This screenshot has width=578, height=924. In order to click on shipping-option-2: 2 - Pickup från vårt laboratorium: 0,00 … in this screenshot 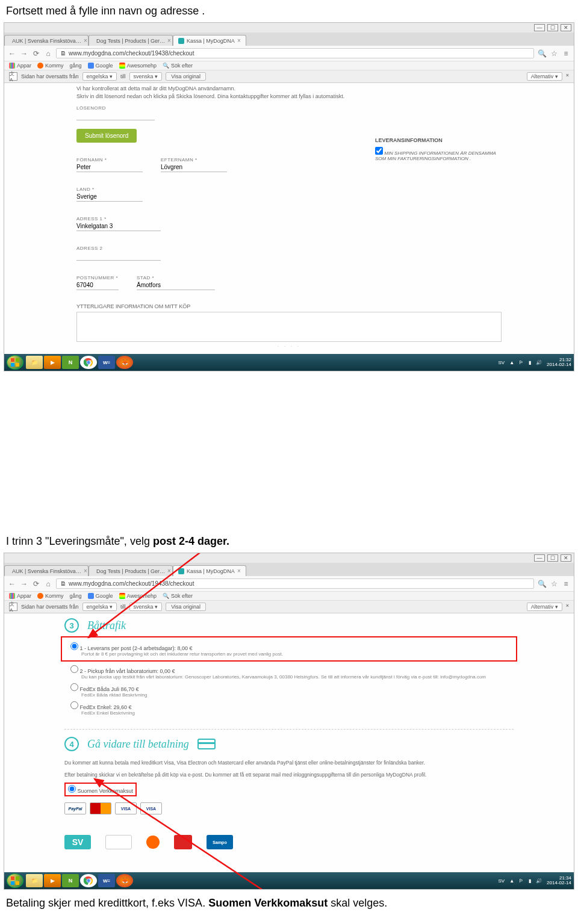, I will do `click(289, 672)`.